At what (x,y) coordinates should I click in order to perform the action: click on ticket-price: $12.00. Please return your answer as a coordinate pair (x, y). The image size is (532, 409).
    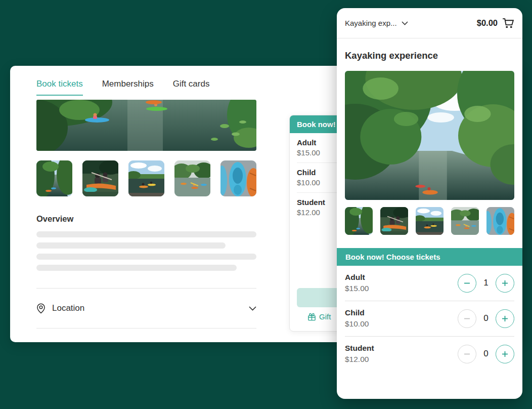
    Looking at the image, I should click on (360, 359).